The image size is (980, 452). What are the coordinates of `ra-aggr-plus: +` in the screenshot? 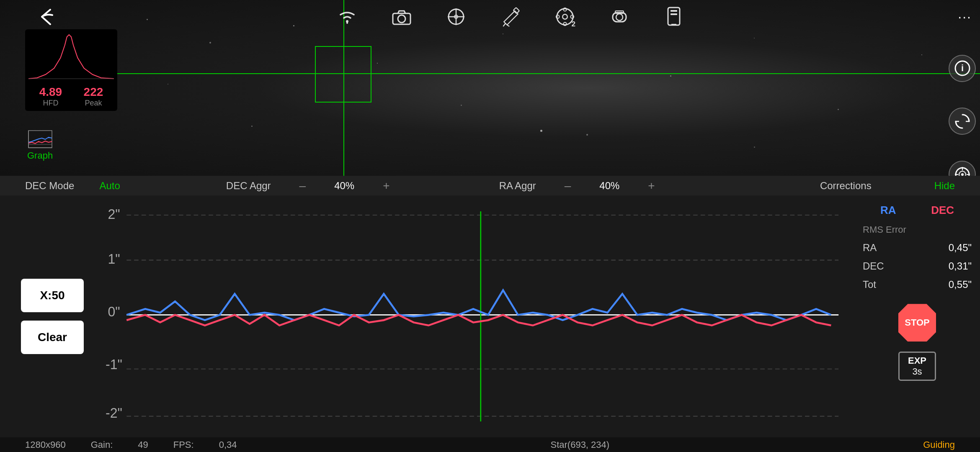 It's located at (651, 186).